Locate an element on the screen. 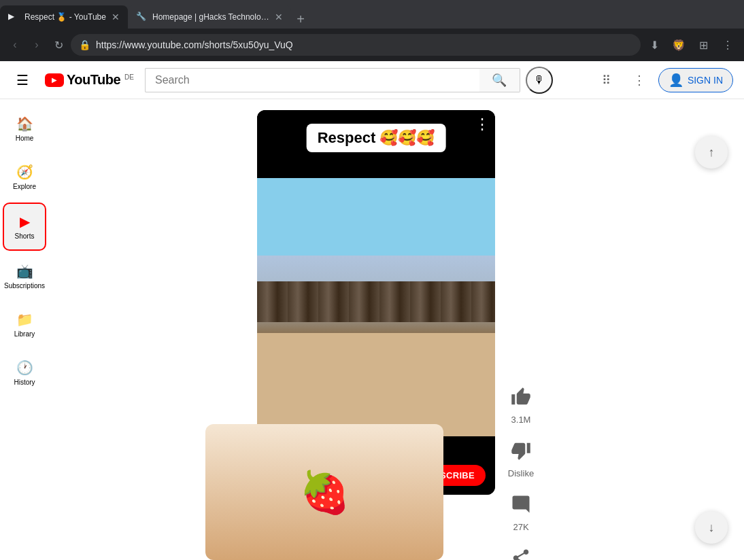 This screenshot has width=744, height=560. second-video-preview: 🍓 is located at coordinates (324, 492).